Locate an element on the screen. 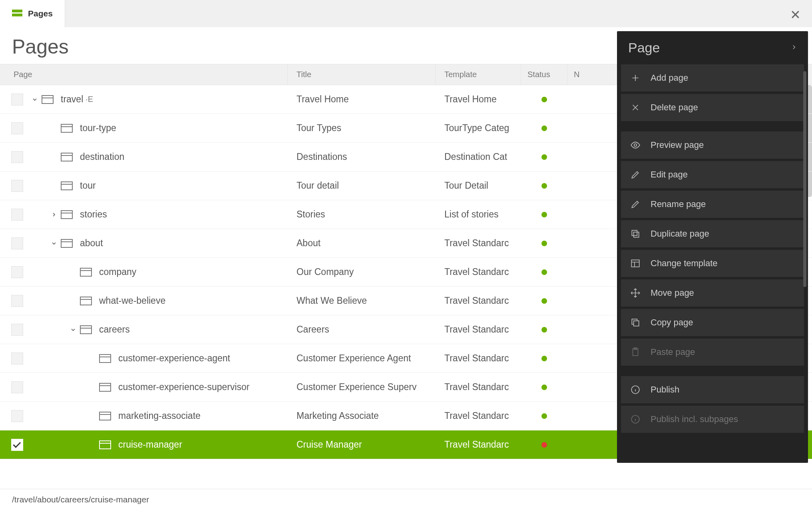 This screenshot has width=812, height=510. column-header-template: Template is located at coordinates (478, 74).